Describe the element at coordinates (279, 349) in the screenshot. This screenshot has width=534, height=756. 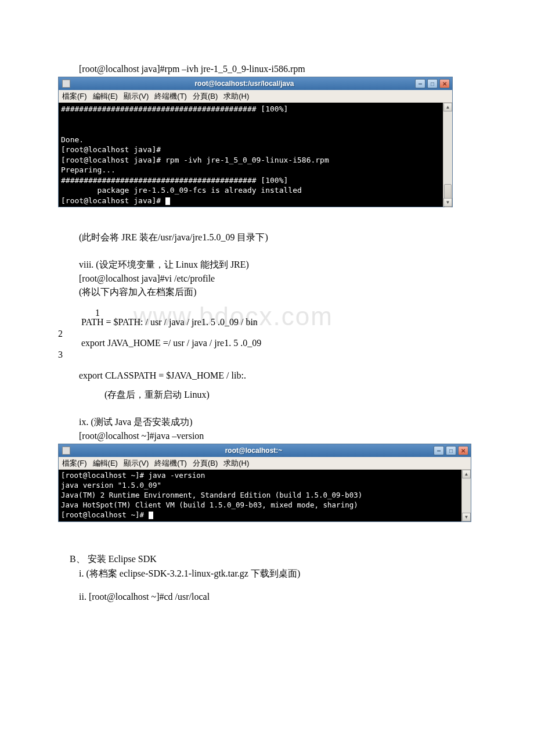
I see `code-line-javahome: export JAVA_HOME =/ usr / java / jre1. 5…` at that location.